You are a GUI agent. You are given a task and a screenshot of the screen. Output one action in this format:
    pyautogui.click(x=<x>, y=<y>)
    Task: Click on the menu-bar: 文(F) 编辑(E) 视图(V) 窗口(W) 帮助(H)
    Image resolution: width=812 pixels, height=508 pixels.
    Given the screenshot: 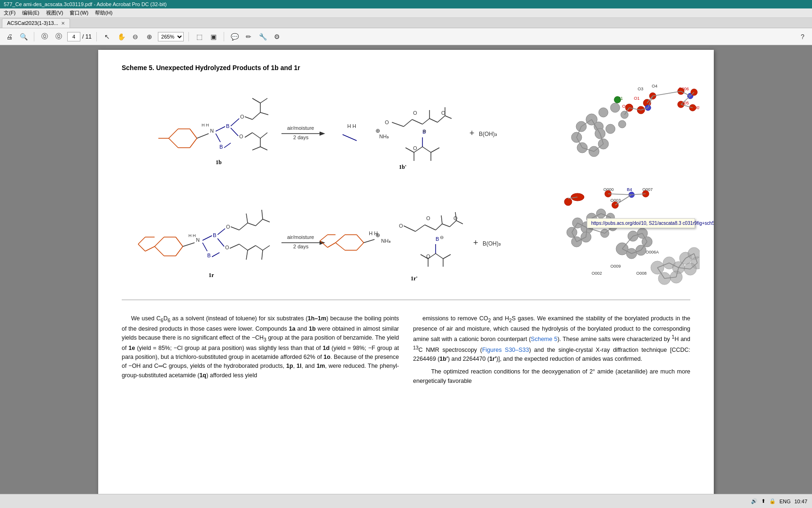 What is the action you would take?
    pyautogui.click(x=406, y=13)
    